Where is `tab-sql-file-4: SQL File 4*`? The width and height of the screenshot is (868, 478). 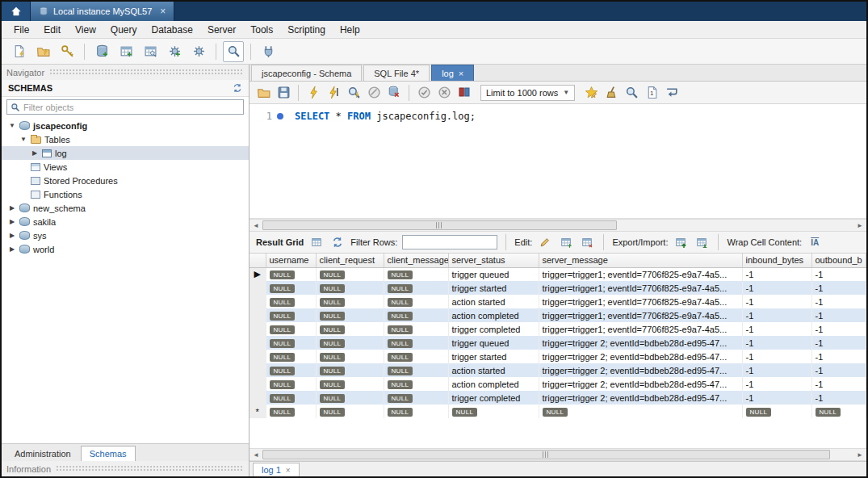 tab-sql-file-4: SQL File 4* is located at coordinates (396, 73).